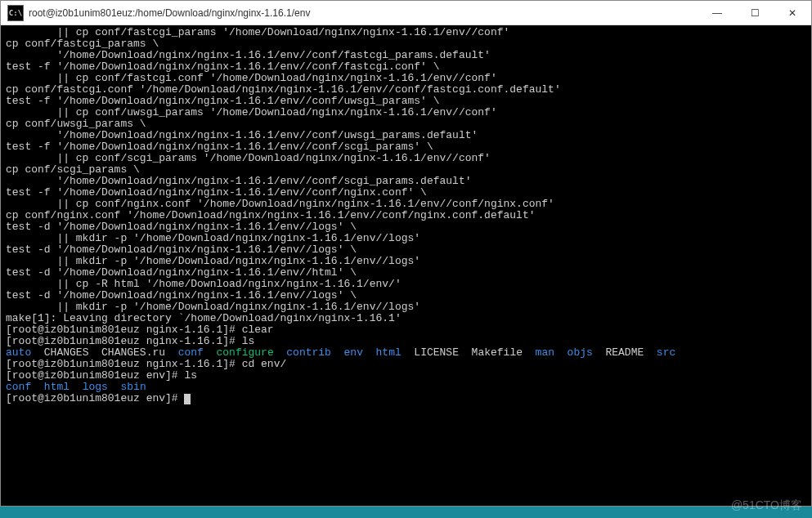 The width and height of the screenshot is (812, 518). I want to click on terminal-line: || cp conf/fastcgi_params '/home/Downloa…, so click(406, 33).